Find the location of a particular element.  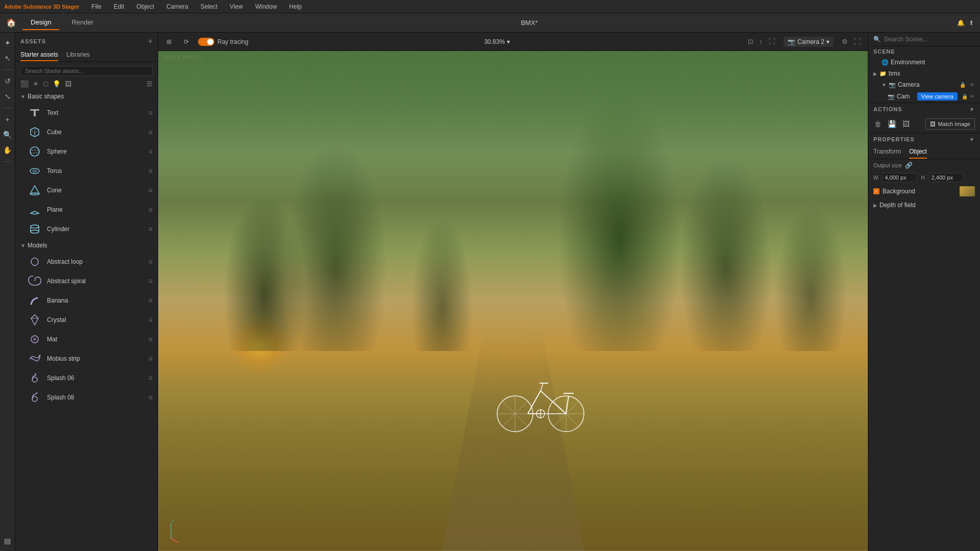

scene-item-environment: 🌐 Environment is located at coordinates (924, 62).